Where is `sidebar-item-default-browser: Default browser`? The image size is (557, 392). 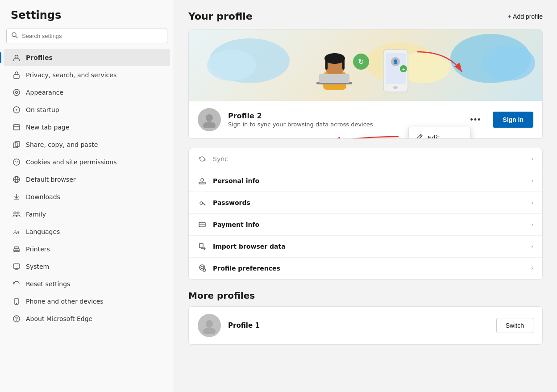
sidebar-item-default-browser: Default browser is located at coordinates (87, 179).